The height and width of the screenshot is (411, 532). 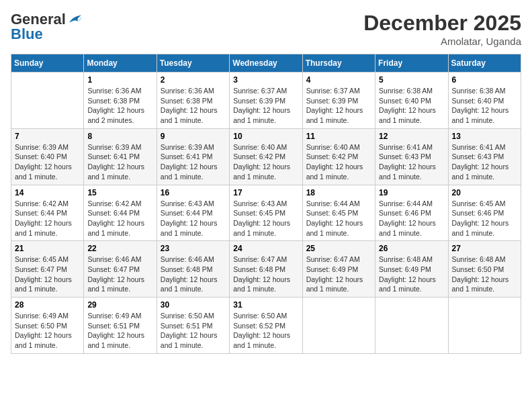 What do you see at coordinates (484, 213) in the screenshot?
I see `calendar-cell: 20 Sunrise: 6:45 AMSunset: 6:46 PMDaylig…` at bounding box center [484, 213].